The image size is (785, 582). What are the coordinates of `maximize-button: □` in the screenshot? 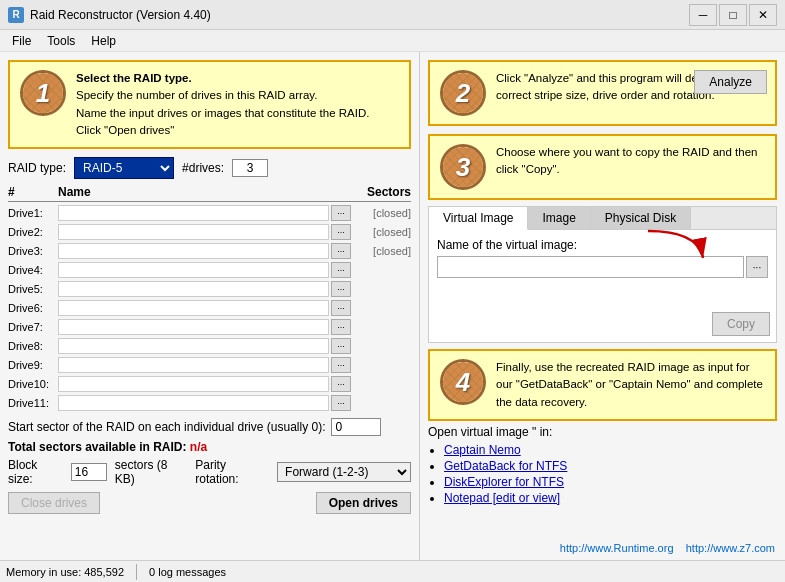 It's located at (733, 15).